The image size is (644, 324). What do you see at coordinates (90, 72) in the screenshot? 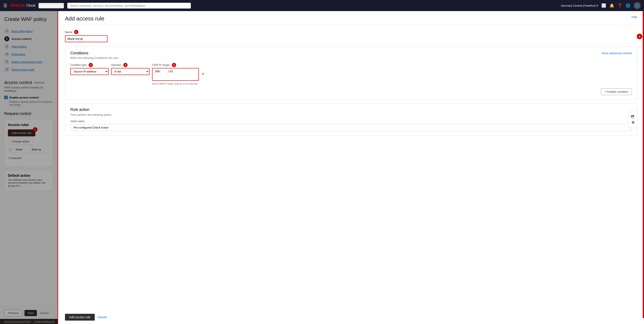
I see `condition-type-select: Source IP address` at bounding box center [90, 72].